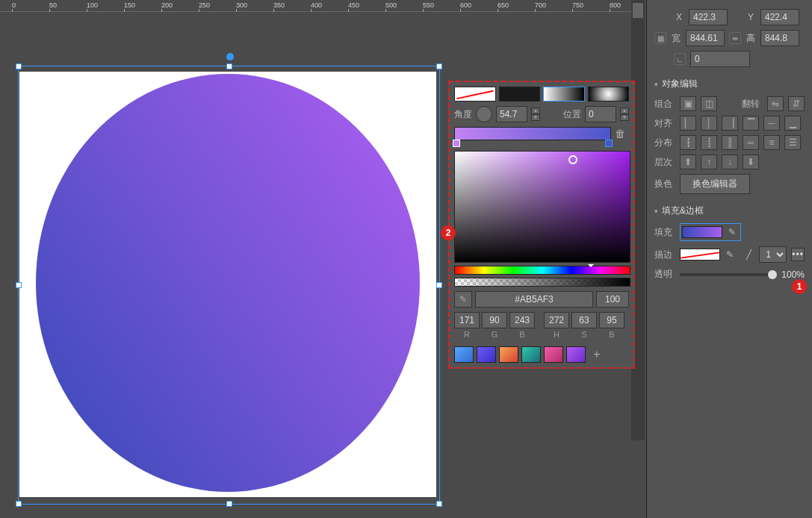 The width and height of the screenshot is (812, 518). I want to click on bring-forward-button: ↑, so click(709, 162).